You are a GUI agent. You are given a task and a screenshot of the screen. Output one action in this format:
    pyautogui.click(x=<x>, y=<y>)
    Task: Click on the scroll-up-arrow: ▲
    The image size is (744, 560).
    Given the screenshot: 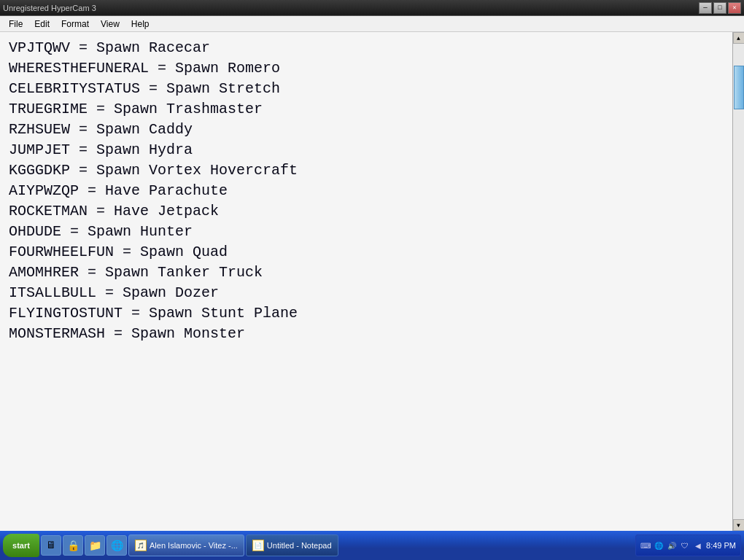 What is the action you would take?
    pyautogui.click(x=739, y=38)
    